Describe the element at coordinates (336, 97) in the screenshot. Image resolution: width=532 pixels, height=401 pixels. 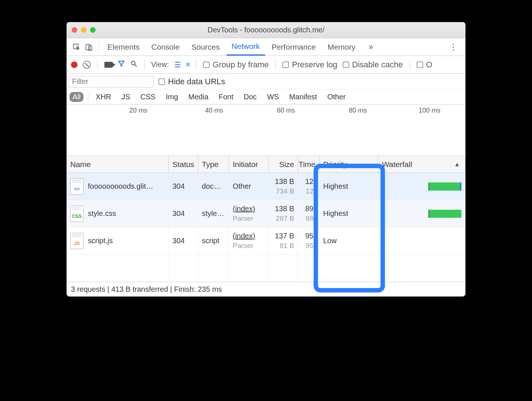
I see `type-other: Other` at that location.